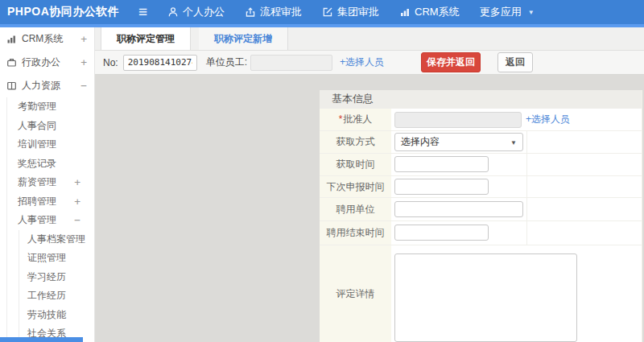  I want to click on nav-workflow-approval: 流程审批, so click(274, 12).